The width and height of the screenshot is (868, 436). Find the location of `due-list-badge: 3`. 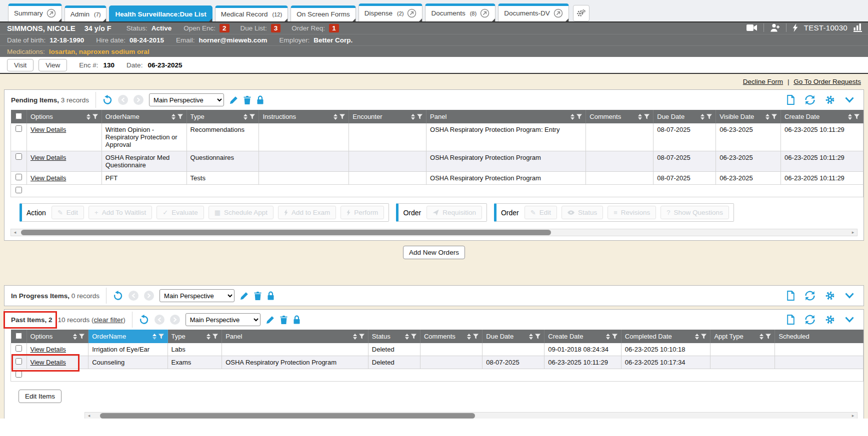

due-list-badge: 3 is located at coordinates (276, 28).